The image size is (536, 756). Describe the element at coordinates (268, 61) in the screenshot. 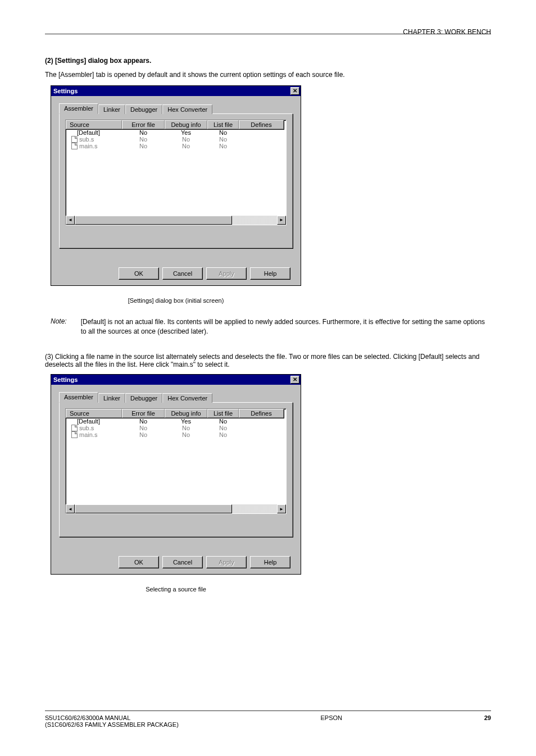

I see `step-2-heading: (2) [Settings] dialog box appears.` at that location.